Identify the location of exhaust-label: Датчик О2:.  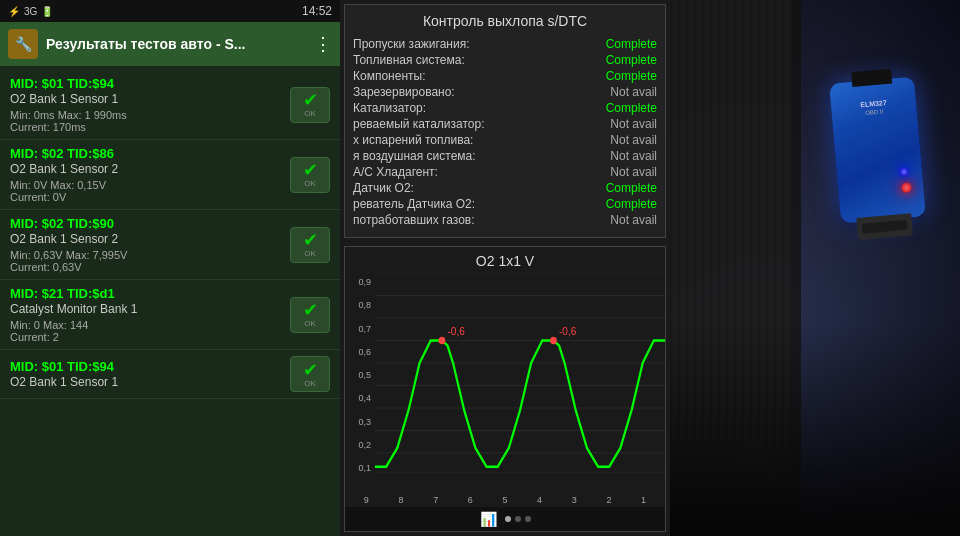
(384, 188).